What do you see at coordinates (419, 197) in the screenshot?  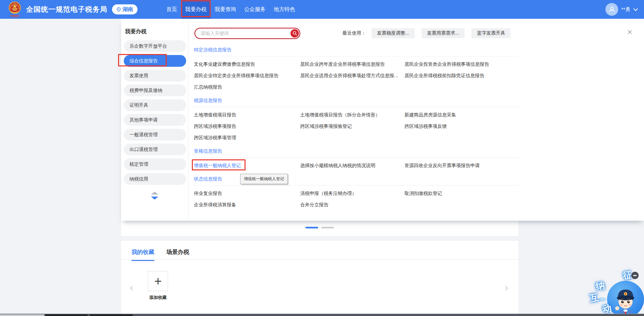 I see `section-items: 停业复业报告 清税申报（税务注销办理） 取消扣缴税款登记 企业所得税清算报备 合…` at bounding box center [419, 197].